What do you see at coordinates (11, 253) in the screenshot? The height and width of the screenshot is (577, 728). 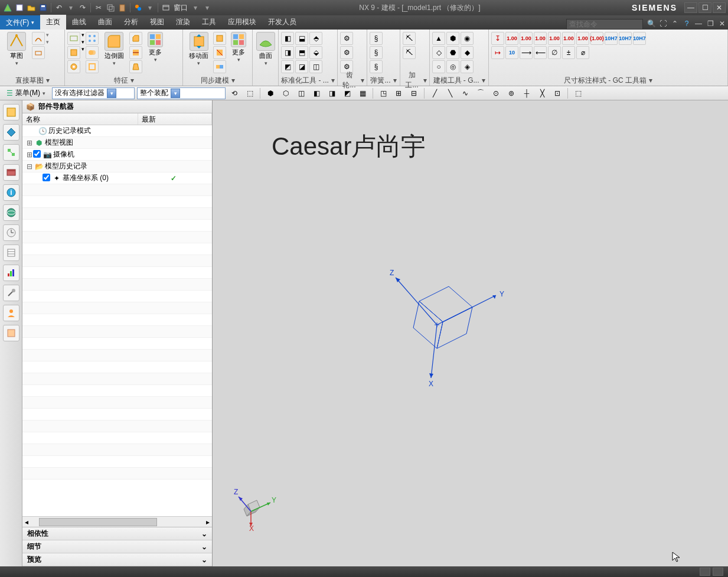 I see `system-icon` at bounding box center [11, 253].